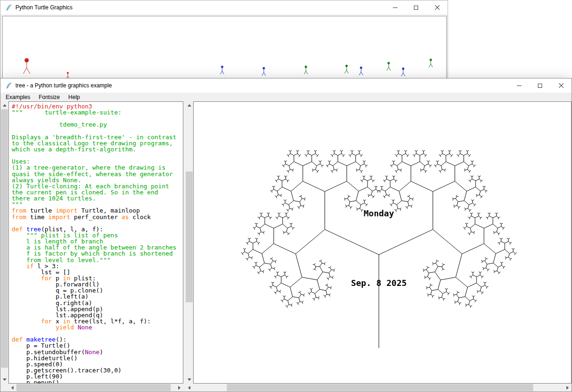 This screenshot has width=572, height=392. Describe the element at coordinates (378, 388) in the screenshot. I see `canvas-horizontal-scrollbar` at that location.